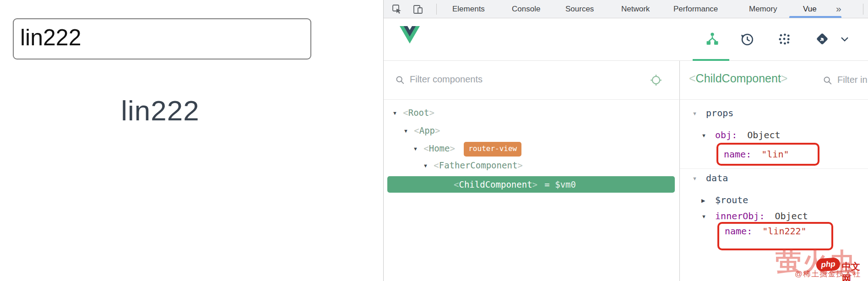 This screenshot has width=868, height=281. I want to click on tree-row-child-component-selected: ChildComponent = $vm0, so click(531, 184).